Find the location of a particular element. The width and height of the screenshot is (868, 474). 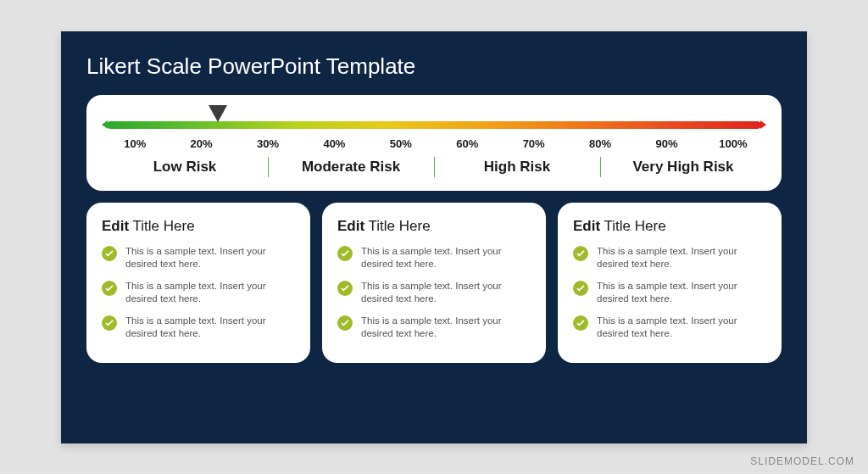

tick-label: 60% is located at coordinates (467, 144).